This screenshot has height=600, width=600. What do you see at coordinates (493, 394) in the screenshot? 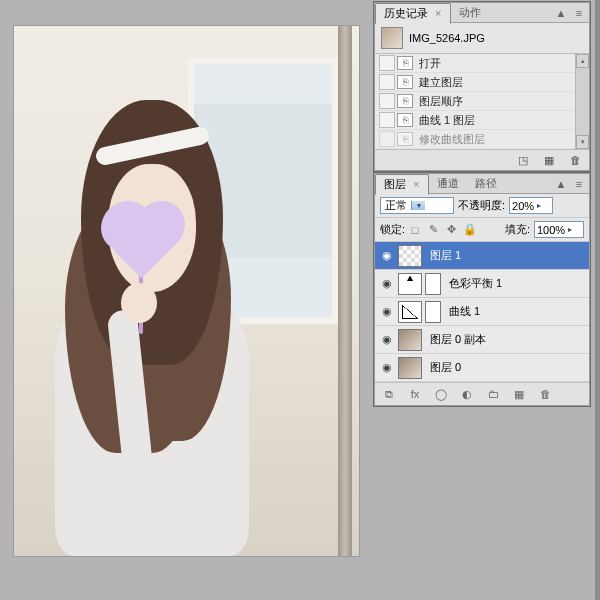
I see `new-group-icon: 🗀` at bounding box center [493, 394].